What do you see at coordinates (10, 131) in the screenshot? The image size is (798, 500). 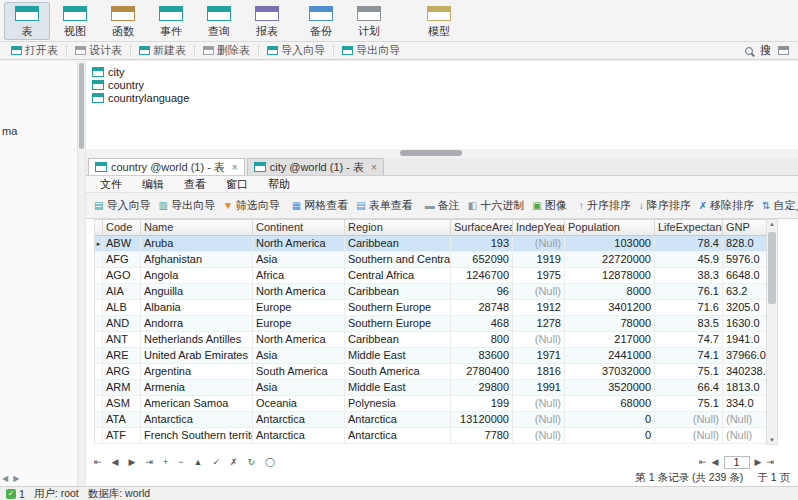 I see `sidebar-item-partial: ma` at bounding box center [10, 131].